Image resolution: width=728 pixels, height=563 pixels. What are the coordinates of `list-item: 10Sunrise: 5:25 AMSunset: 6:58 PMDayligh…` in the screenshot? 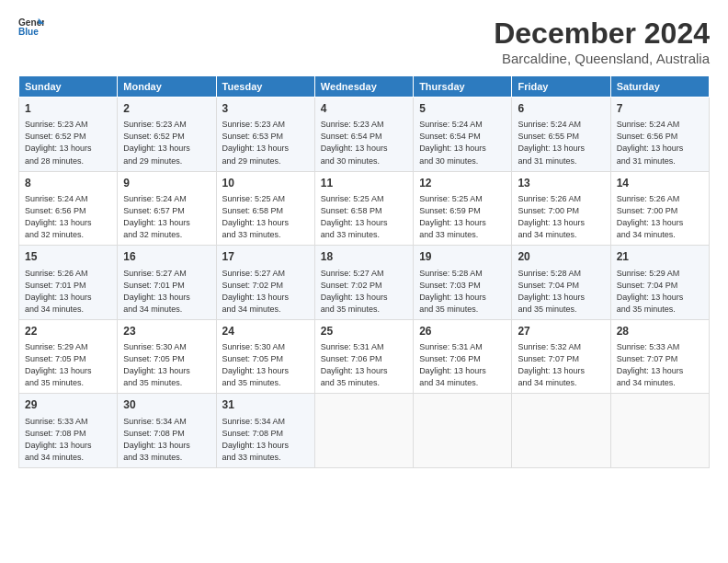 It's located at (265, 208).